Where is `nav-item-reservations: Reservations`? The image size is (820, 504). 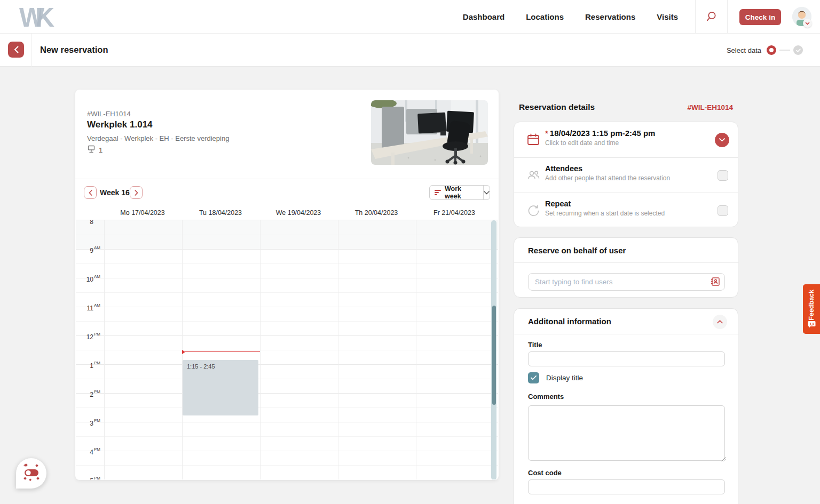
nav-item-reservations: Reservations is located at coordinates (610, 17).